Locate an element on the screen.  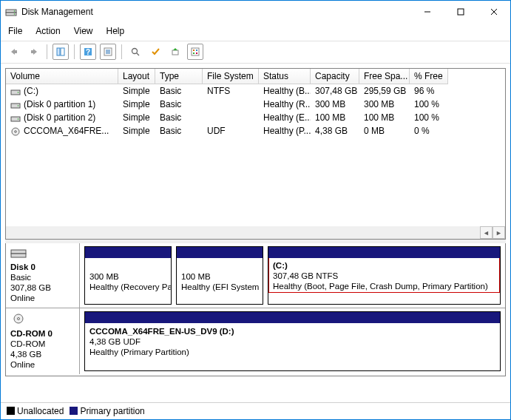
partition-status: Healthy (Primary Partition) is located at coordinates (139, 352).